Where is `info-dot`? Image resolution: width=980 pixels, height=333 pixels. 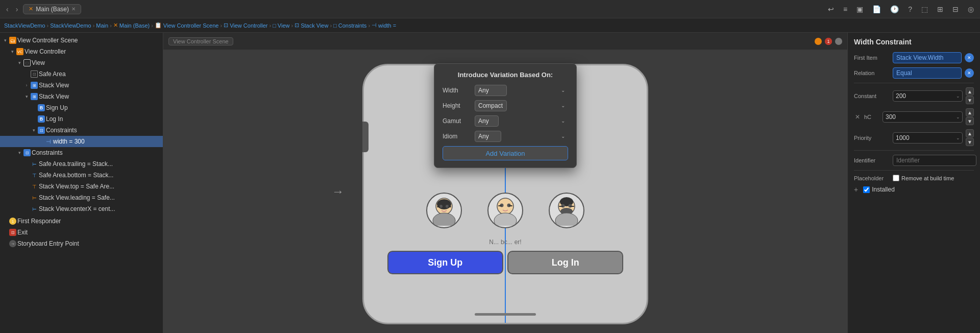 info-dot is located at coordinates (839, 41).